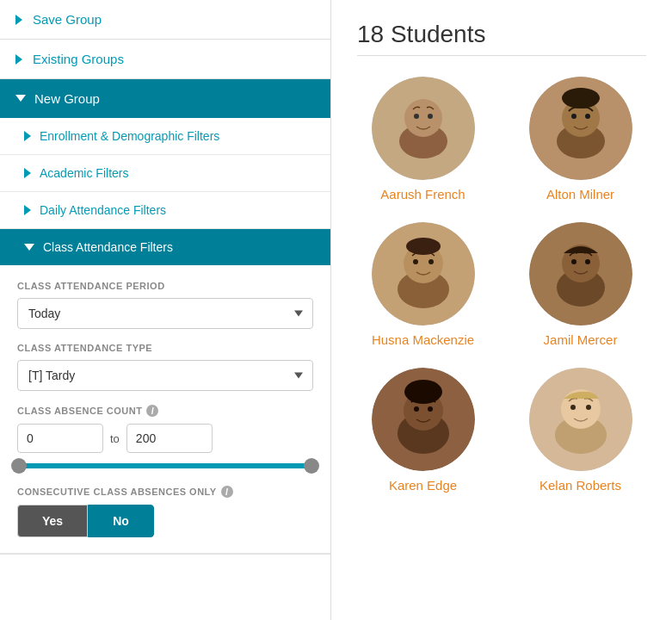 Image resolution: width=672 pixels, height=620 pixels. Describe the element at coordinates (165, 313) in the screenshot. I see `period-select: Today This Week This Month Custom` at that location.